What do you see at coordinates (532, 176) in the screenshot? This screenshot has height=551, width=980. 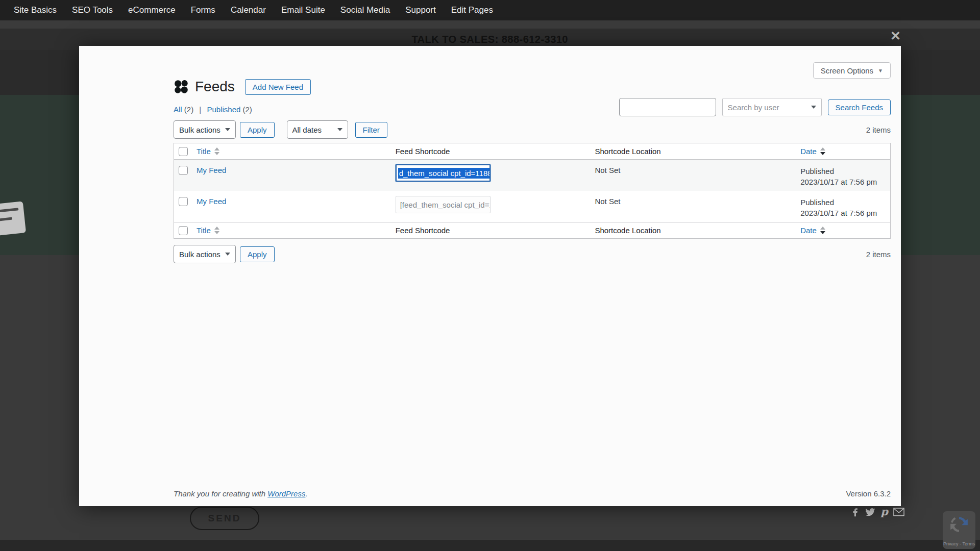 I see `table-row: My Feed d_them_social cpt_id=1188] Not S…` at bounding box center [532, 176].